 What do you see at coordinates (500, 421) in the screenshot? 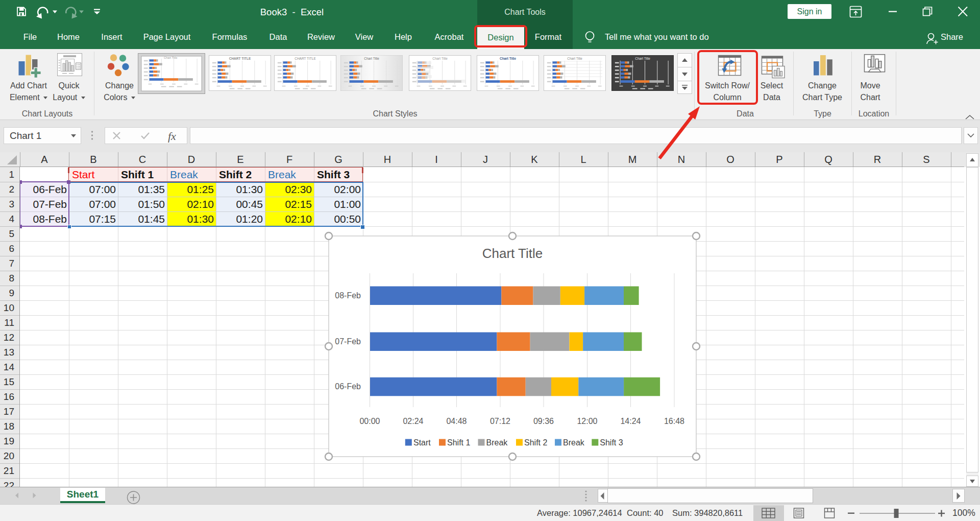
I see `svg-text: 07:12` at bounding box center [500, 421].